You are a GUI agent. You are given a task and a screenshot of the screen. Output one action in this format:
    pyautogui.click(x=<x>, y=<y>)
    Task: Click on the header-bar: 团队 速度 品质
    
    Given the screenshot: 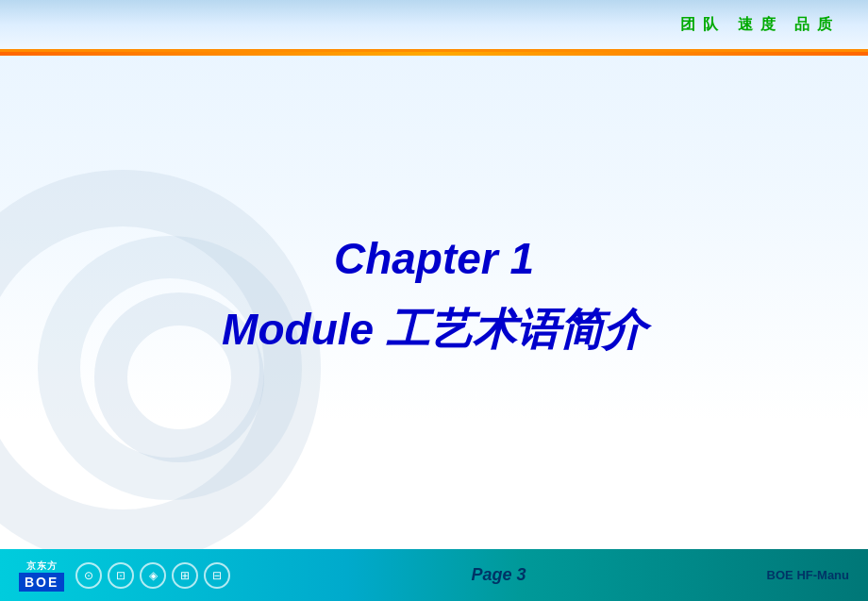 What is the action you would take?
    pyautogui.click(x=434, y=26)
    